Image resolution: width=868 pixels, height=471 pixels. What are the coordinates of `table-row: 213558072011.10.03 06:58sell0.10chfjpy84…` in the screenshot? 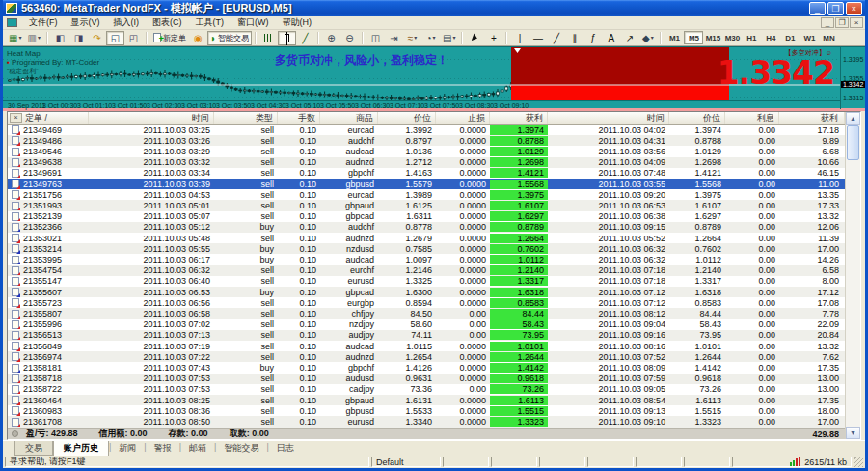 It's located at (426, 313).